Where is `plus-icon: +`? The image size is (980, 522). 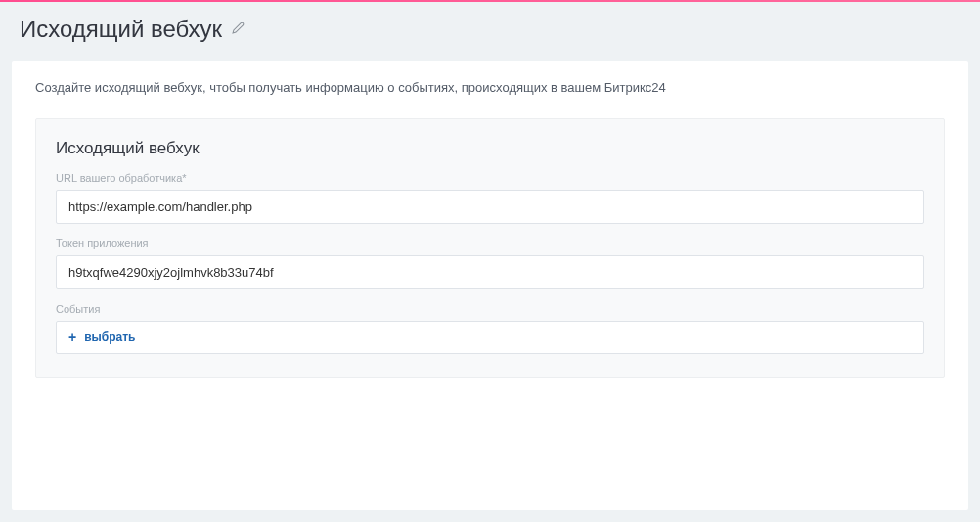
plus-icon: + is located at coordinates (72, 337).